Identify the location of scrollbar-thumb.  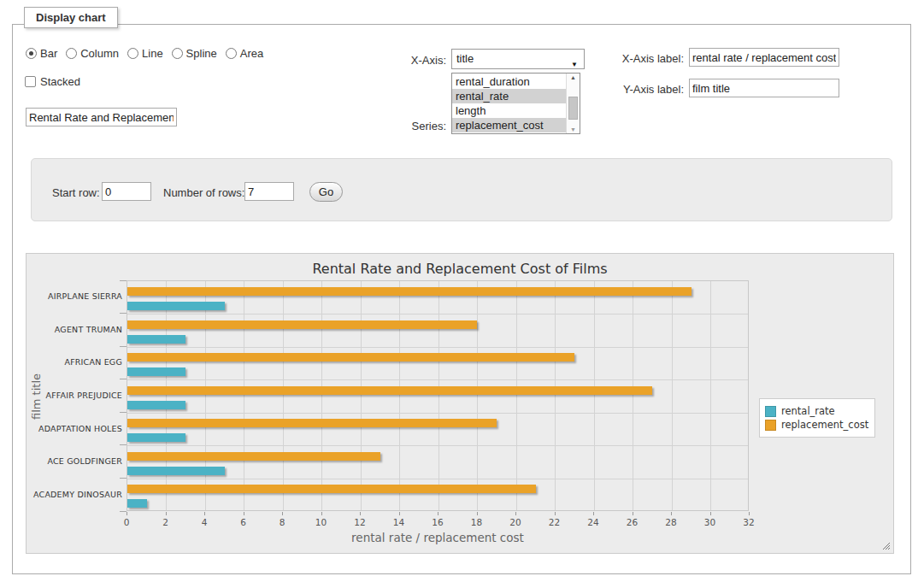
(573, 108).